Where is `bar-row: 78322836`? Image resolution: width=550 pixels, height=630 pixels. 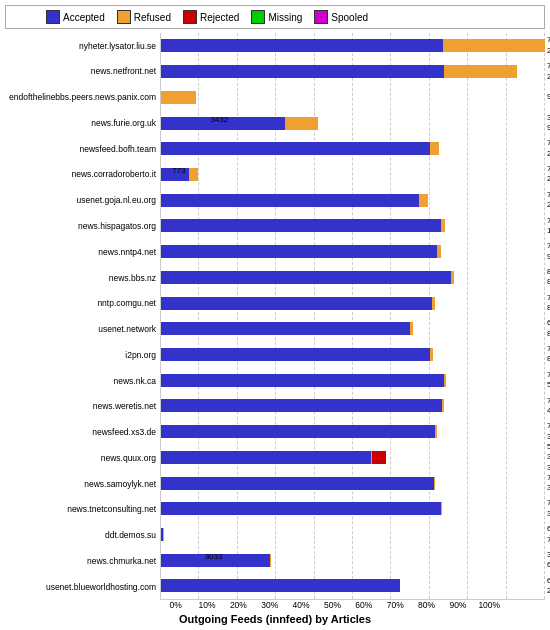 bar-row: 78322836 is located at coordinates (353, 46).